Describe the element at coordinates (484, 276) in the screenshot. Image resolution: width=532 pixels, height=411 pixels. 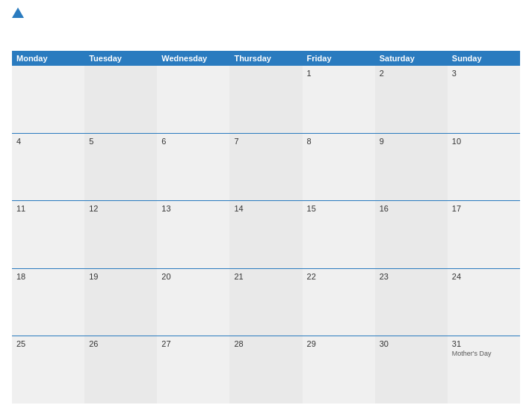
I see `day-number: 24` at that location.